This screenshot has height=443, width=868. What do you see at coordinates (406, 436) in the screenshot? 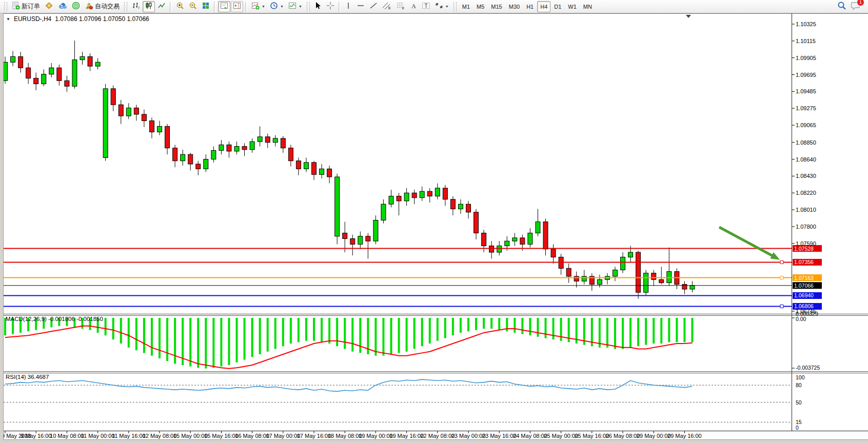
I see `svg-text: 19 May 16:00` at bounding box center [406, 436].